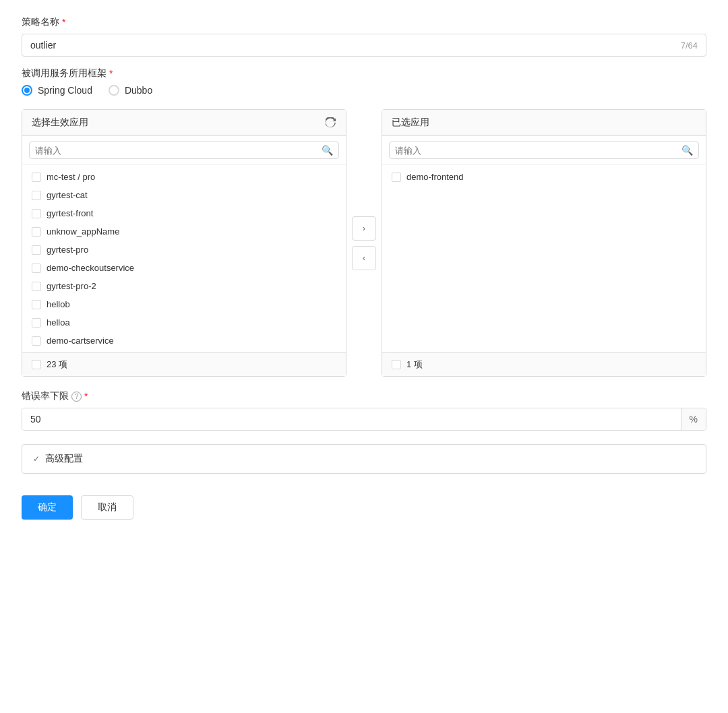  What do you see at coordinates (353, 45) in the screenshot?
I see `strategy-name-input` at bounding box center [353, 45].